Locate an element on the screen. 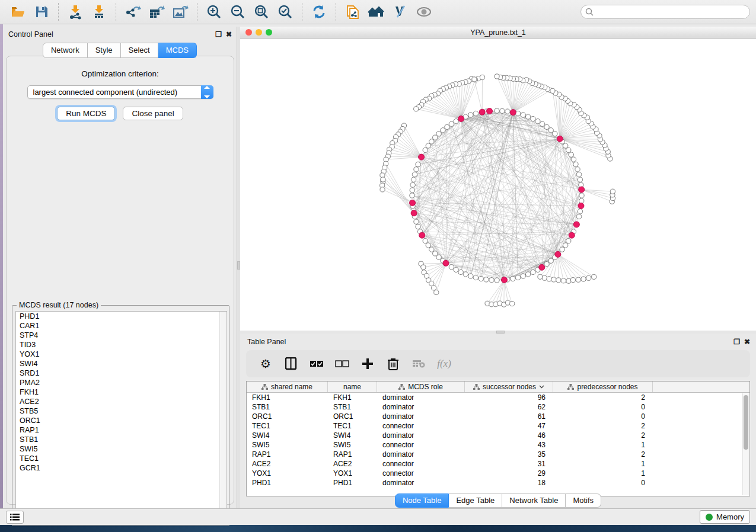 The image size is (756, 532). tab-network: Network is located at coordinates (65, 50).